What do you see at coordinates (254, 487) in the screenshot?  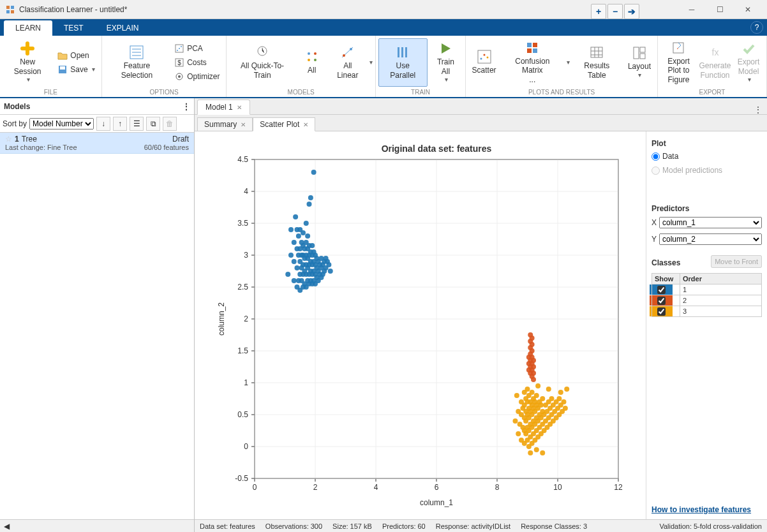 I see `svg-text: 0` at bounding box center [254, 487].